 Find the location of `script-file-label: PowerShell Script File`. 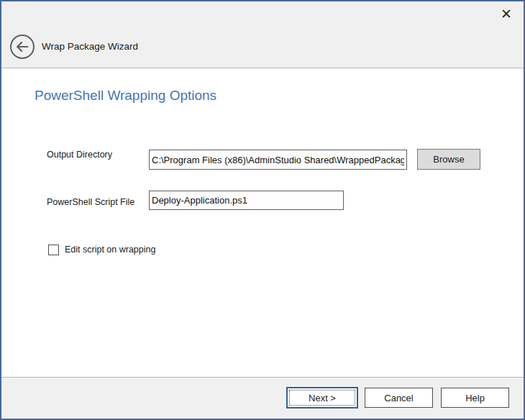

script-file-label: PowerShell Script File is located at coordinates (91, 202).